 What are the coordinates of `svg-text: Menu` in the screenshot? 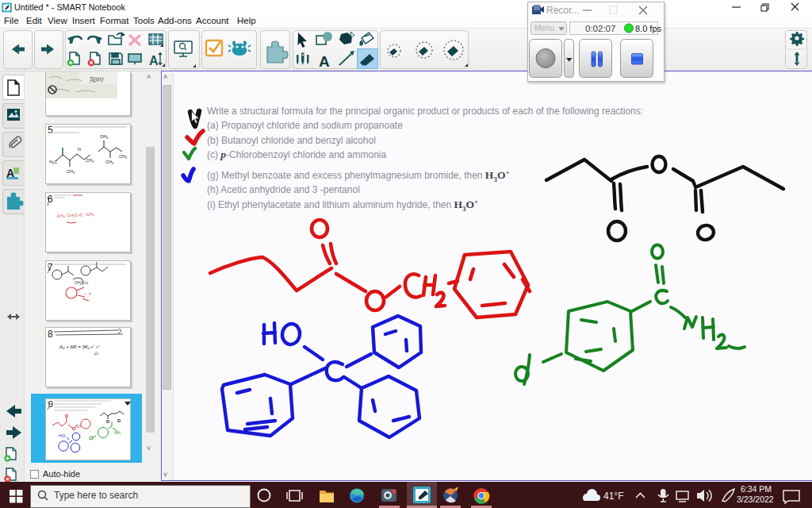 It's located at (544, 29).